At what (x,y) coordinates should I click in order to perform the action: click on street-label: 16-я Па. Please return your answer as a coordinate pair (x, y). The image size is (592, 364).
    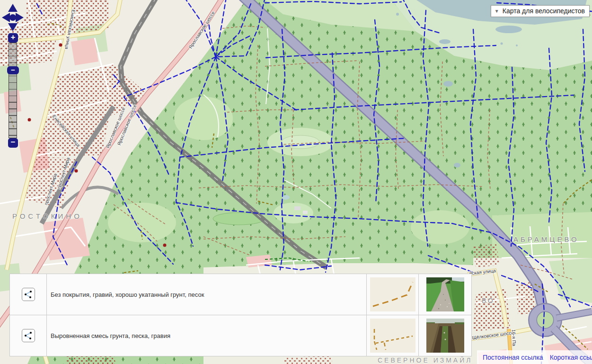
    Looking at the image, I should click on (514, 338).